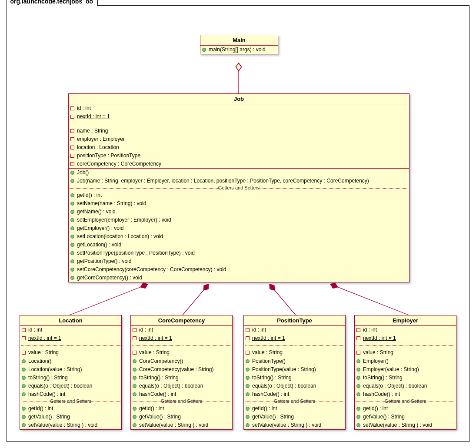 The width and height of the screenshot is (476, 448). What do you see at coordinates (376, 362) in the screenshot?
I see `method-text: Employer()` at bounding box center [376, 362].